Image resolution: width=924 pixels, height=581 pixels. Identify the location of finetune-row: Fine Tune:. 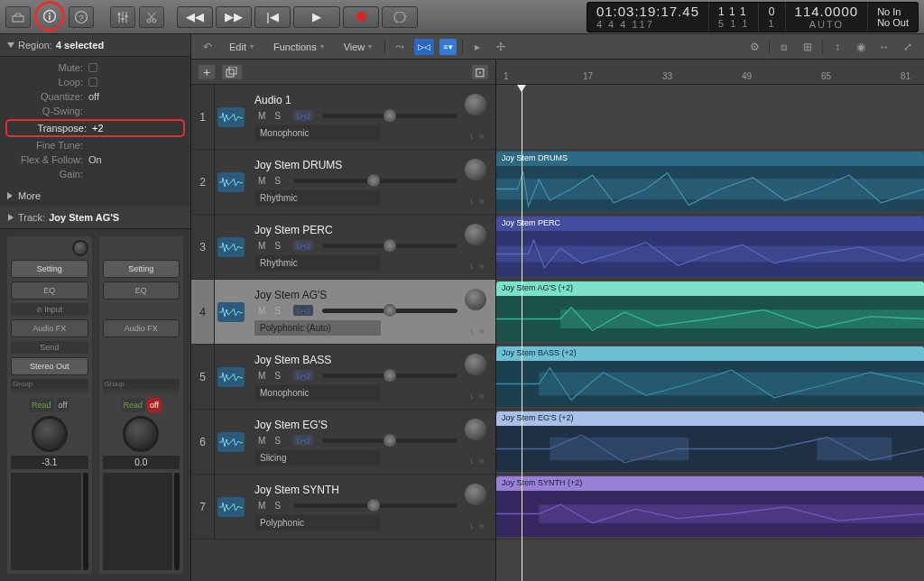
(96, 145).